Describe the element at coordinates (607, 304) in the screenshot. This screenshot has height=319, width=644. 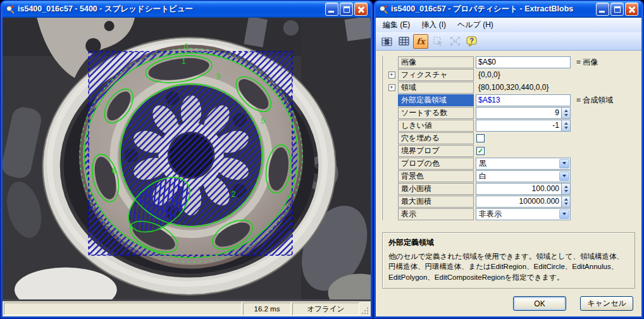
I see `cancel-button: キャンセル` at that location.